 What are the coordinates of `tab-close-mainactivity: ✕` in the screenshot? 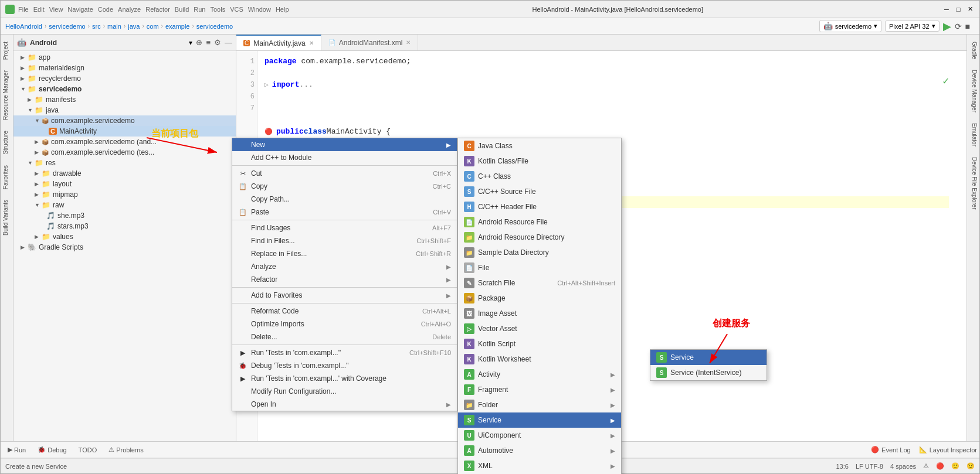 It's located at (311, 43).